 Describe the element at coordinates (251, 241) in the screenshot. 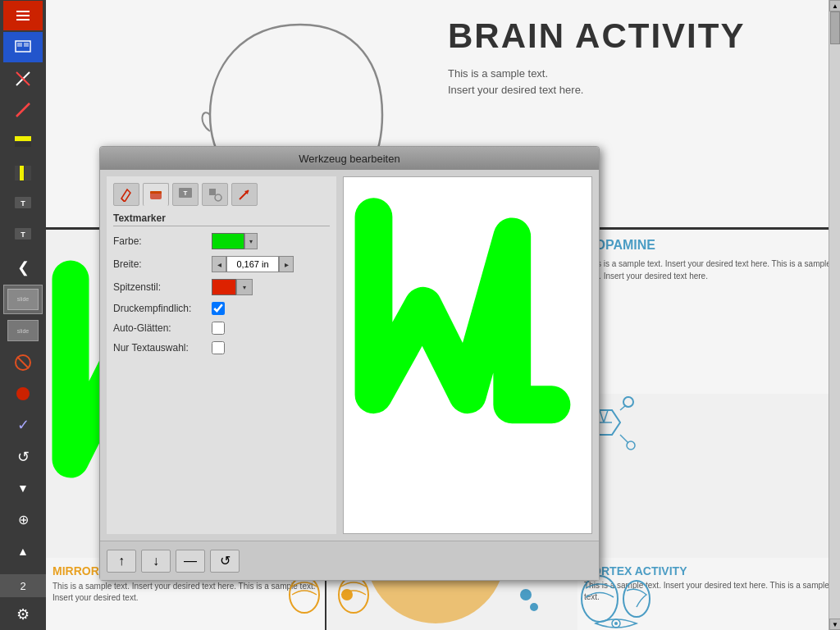

I see `color-dropdown-arrow: ▾` at that location.